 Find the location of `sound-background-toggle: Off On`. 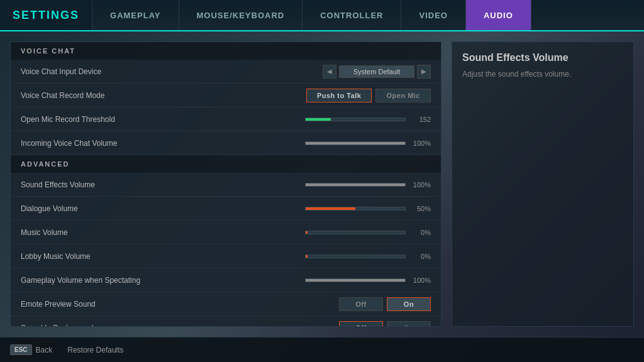

sound-background-toggle: Off On is located at coordinates (385, 324).